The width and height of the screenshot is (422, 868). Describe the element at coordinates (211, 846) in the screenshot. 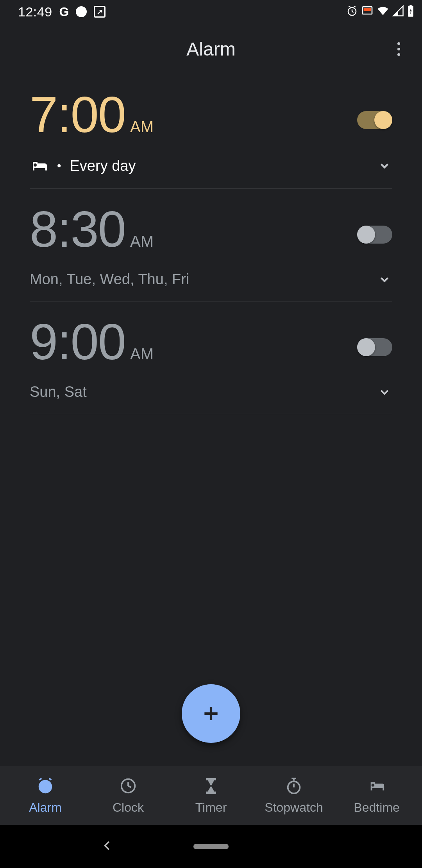

I see `home-pill` at that location.